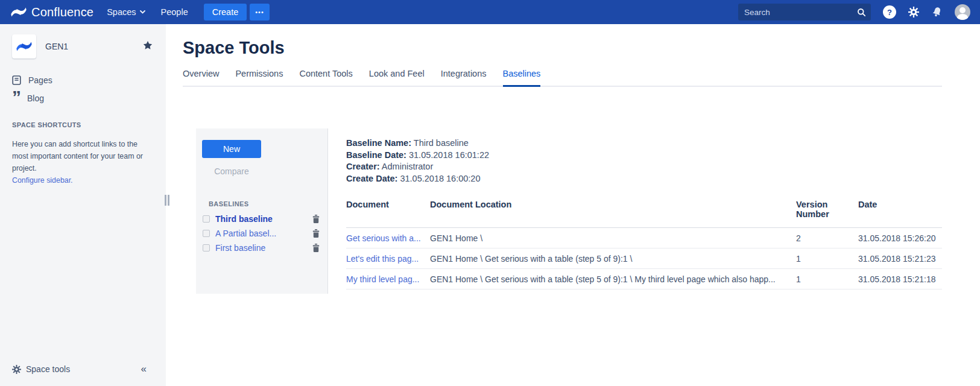 The height and width of the screenshot is (386, 980). Describe the element at coordinates (397, 78) in the screenshot. I see `tab-look-and-feel: Look and Feel` at that location.